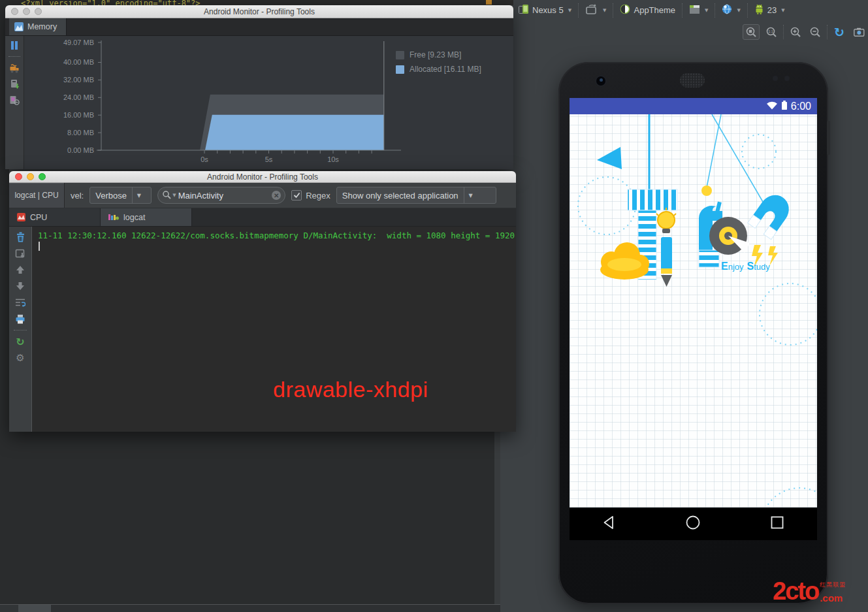 Image resolution: width=868 pixels, height=612 pixels. What do you see at coordinates (20, 342) in the screenshot?
I see `restart-logcat-button: ↻` at bounding box center [20, 342].